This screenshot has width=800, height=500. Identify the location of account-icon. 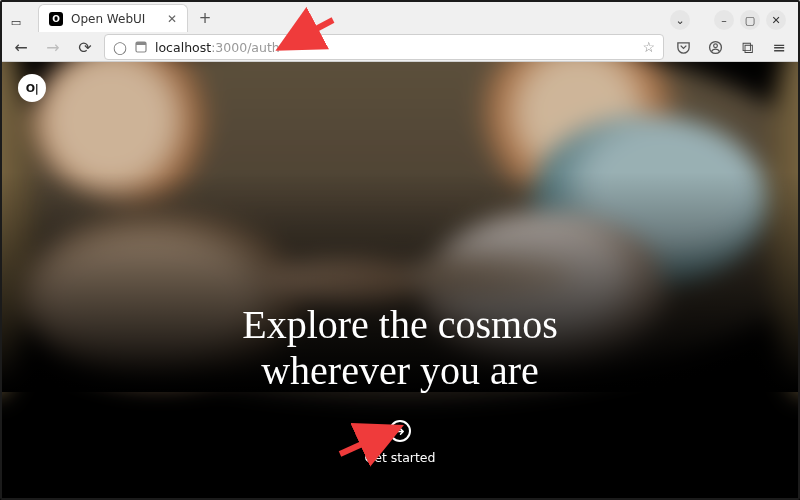
(715, 47).